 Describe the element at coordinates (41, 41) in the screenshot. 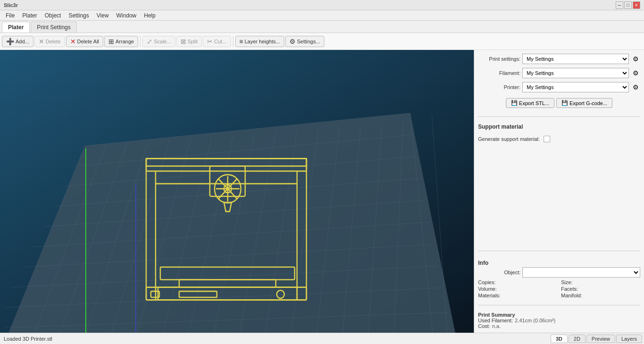

I see `delete-icon: ✕` at that location.